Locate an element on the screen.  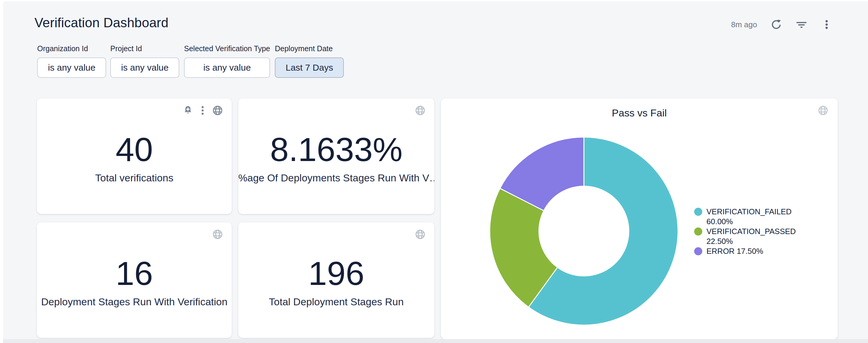
legend-label: ERROR 17.50% is located at coordinates (735, 251).